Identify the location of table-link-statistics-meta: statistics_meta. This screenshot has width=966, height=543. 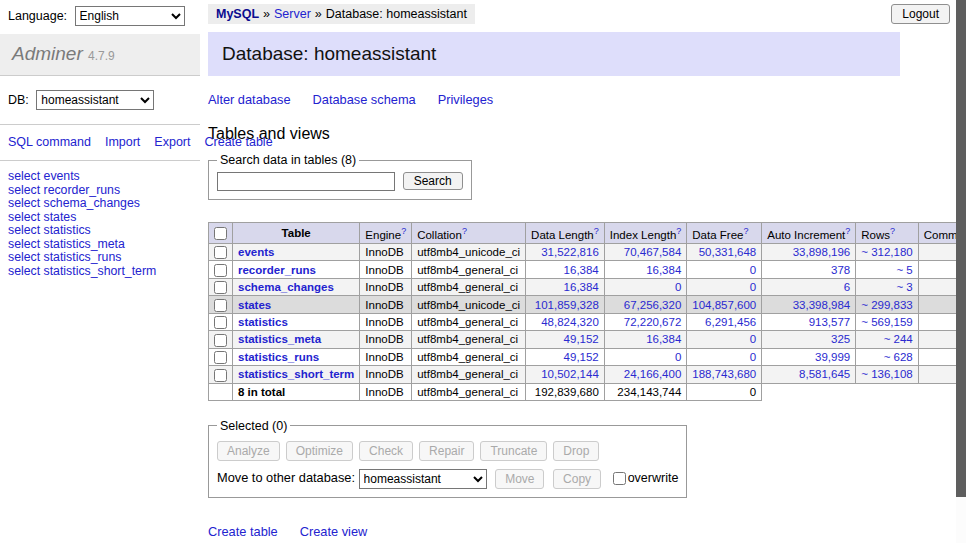
(280, 339).